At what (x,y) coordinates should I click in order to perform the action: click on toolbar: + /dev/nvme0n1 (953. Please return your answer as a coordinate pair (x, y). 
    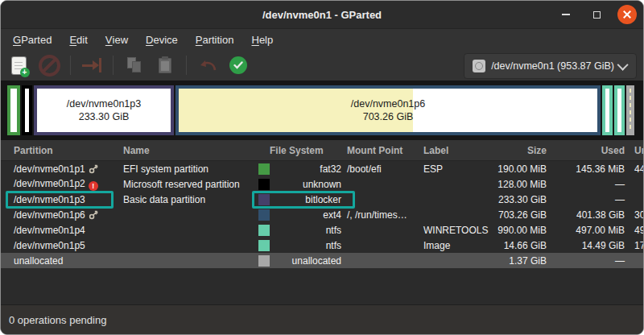
    Looking at the image, I should click on (322, 65).